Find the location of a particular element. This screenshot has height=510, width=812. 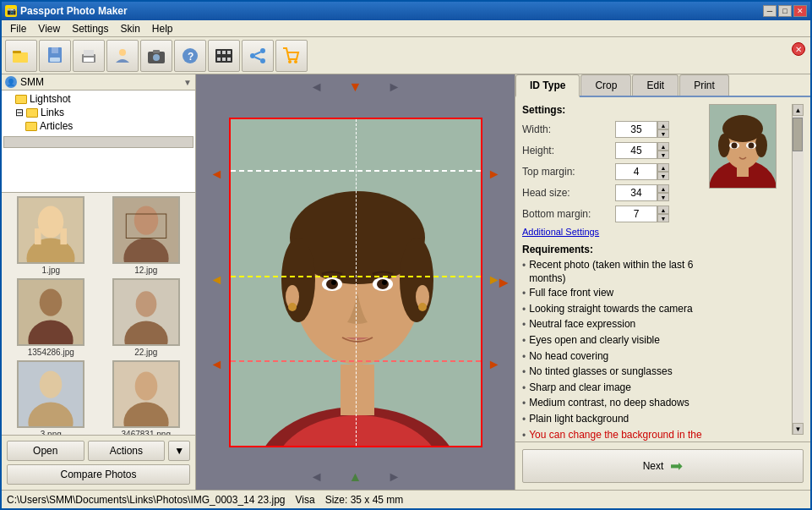

tree-item-lightshot: Lightshot is located at coordinates (103, 99).